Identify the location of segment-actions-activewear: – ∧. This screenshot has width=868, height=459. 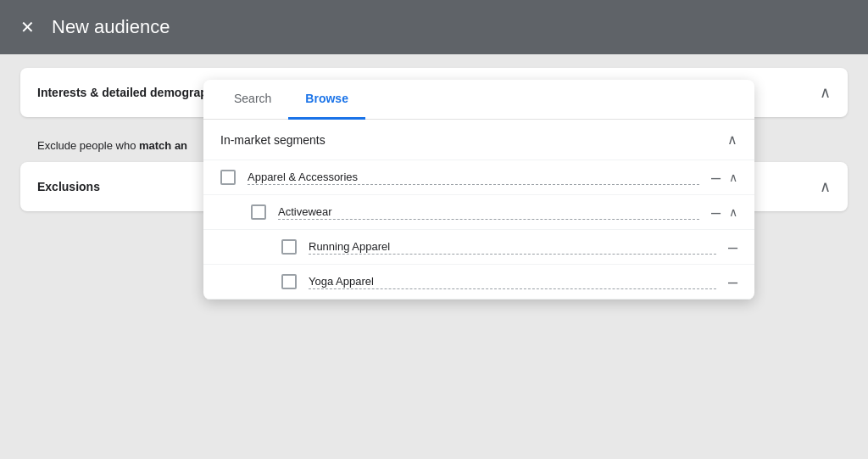
(724, 212).